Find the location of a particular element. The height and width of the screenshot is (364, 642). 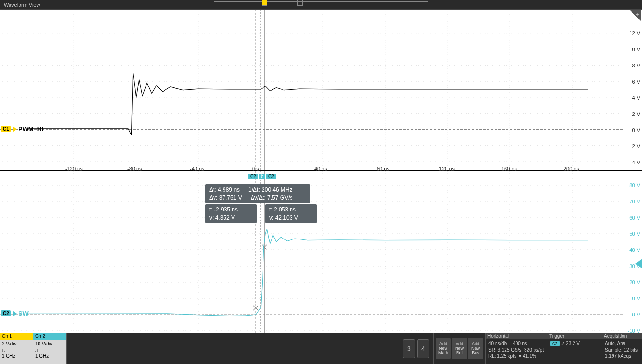

ch1-scale: 2 V/div is located at coordinates (16, 344).